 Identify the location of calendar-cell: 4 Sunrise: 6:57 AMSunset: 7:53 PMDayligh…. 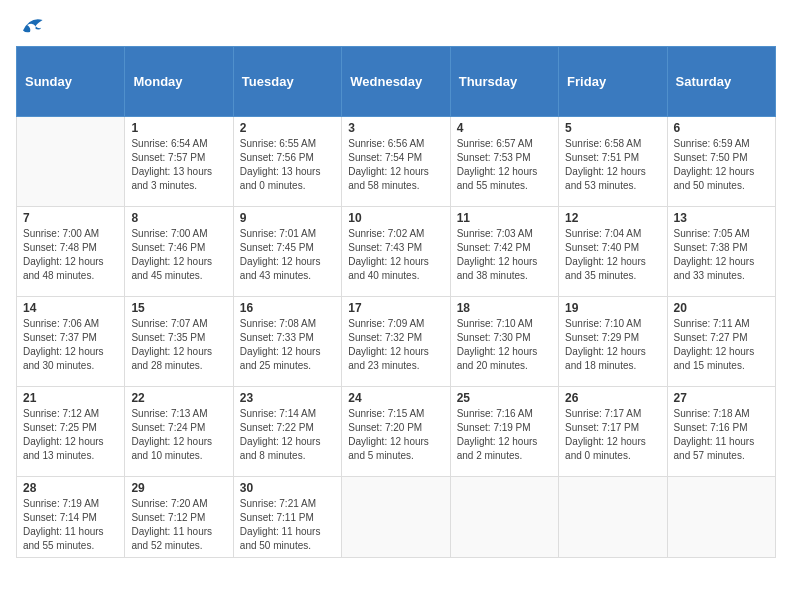
(504, 162).